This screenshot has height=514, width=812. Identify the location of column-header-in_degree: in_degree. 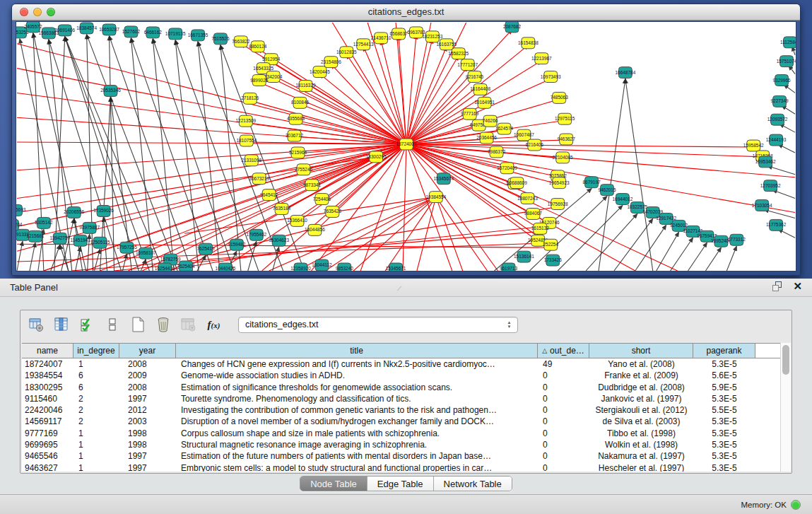
(96, 351).